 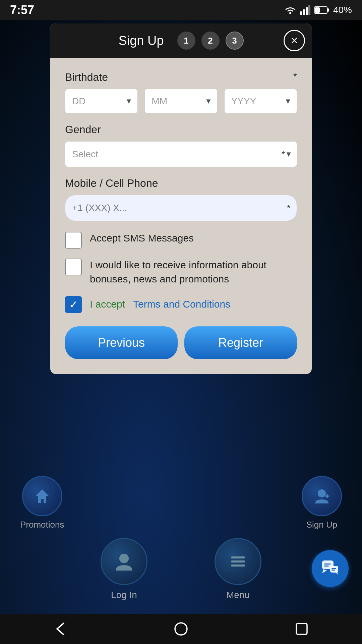 I want to click on month-select: MM, so click(x=181, y=101).